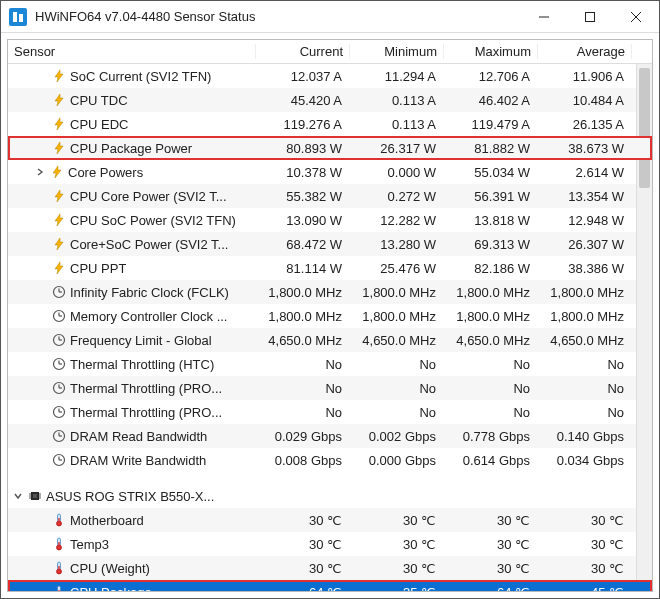  What do you see at coordinates (544, 17) in the screenshot?
I see `minimize-button` at bounding box center [544, 17].